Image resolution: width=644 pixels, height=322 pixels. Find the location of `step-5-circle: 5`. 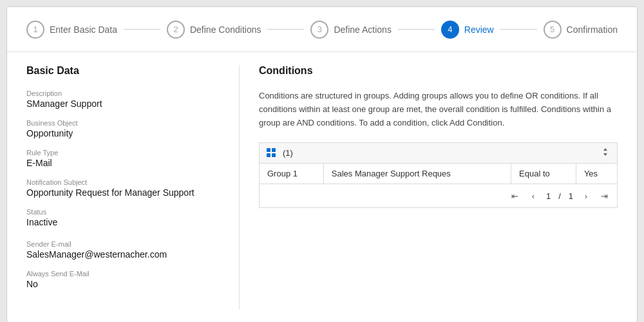

step-5-circle: 5 is located at coordinates (553, 30).